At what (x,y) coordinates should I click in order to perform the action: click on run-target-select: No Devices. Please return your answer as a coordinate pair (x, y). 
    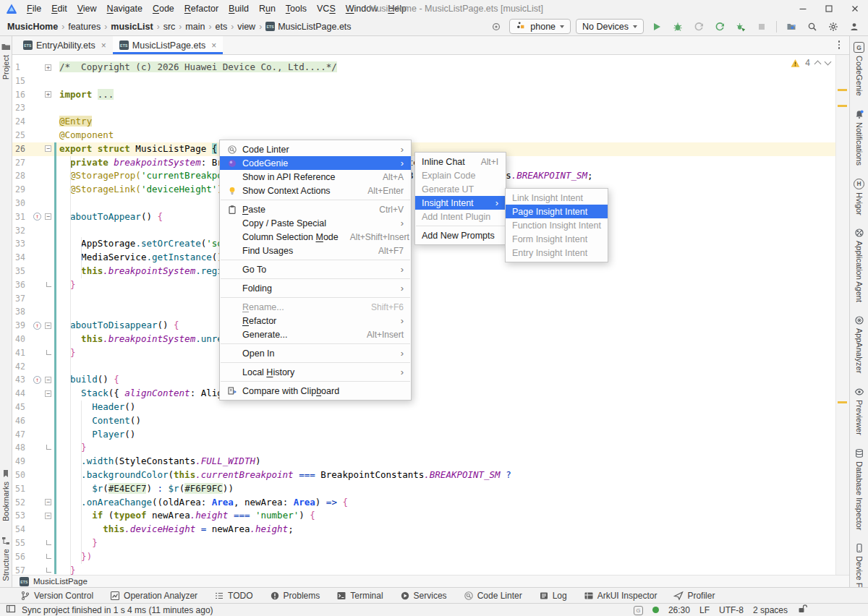
    Looking at the image, I should click on (610, 26).